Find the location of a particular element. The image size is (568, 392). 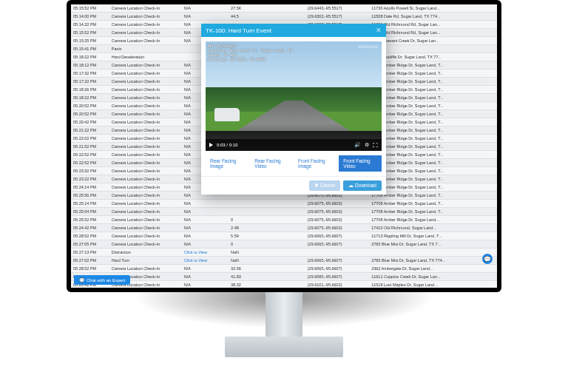

time-cell: 05:24:14 PM is located at coordinates (90, 188).